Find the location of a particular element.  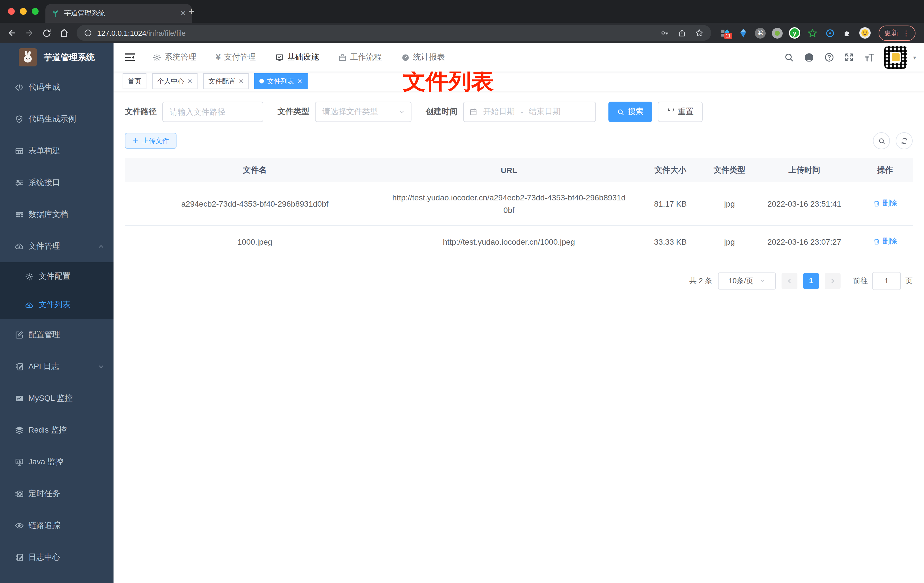

extension-kite-icon is located at coordinates (743, 33).